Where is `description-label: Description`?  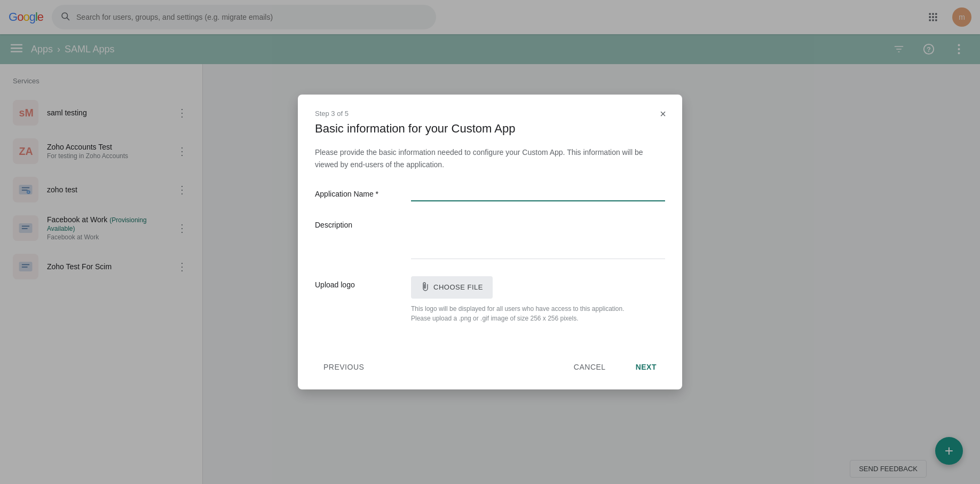 description-label: Description is located at coordinates (363, 223).